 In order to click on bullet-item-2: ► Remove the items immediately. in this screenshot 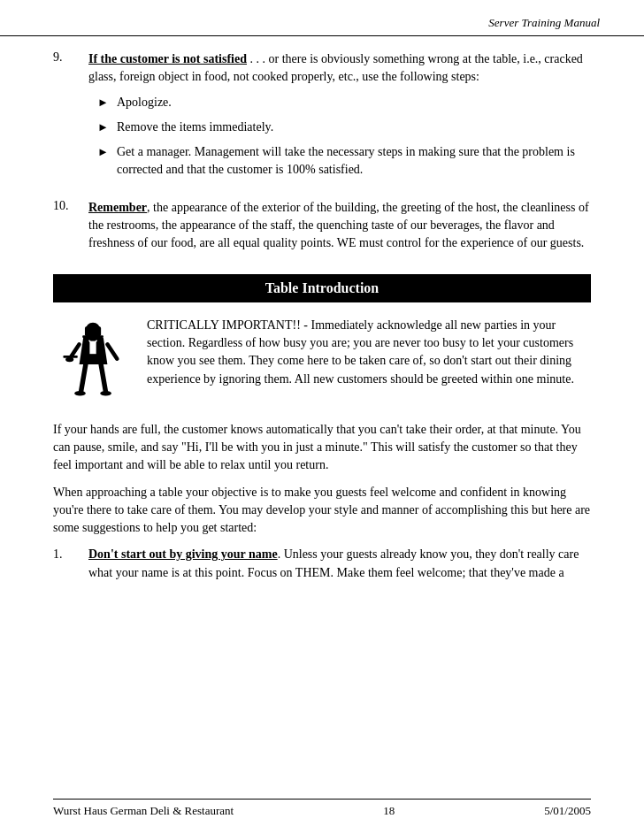, I will do `click(344, 127)`.